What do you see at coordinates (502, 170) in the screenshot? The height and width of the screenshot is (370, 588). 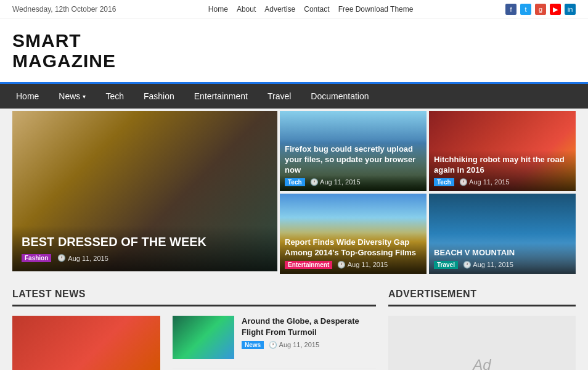 I see `side-article-1-overlay: Hitchhiking robot may hit the road again…` at bounding box center [502, 170].